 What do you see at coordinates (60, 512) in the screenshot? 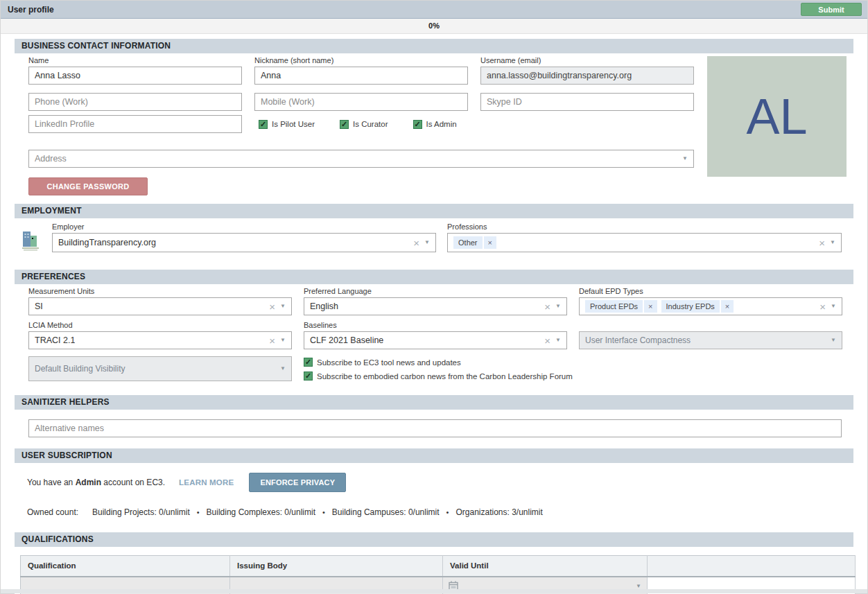
I see `owned-count-label: Owned count:` at bounding box center [60, 512].